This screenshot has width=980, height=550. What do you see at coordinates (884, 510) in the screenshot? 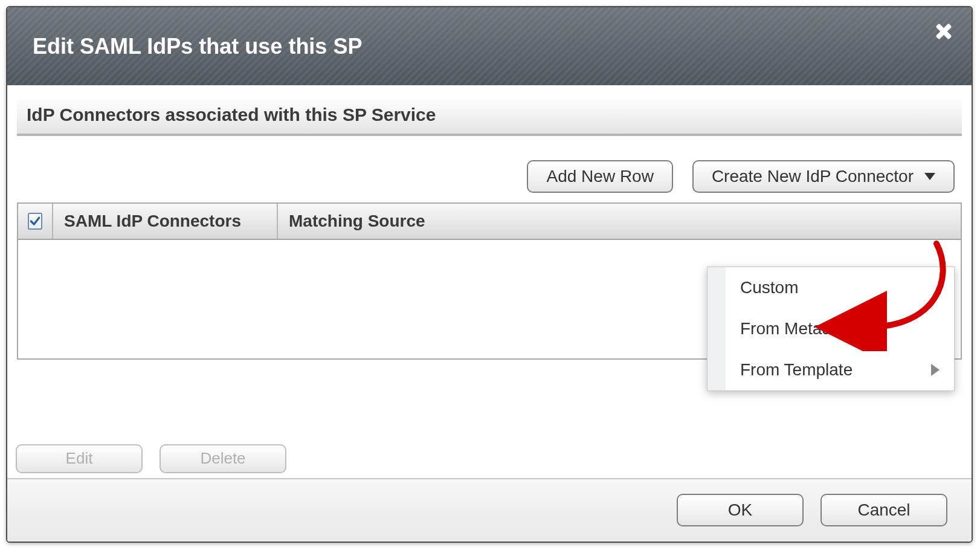
I see `cancel-button: Cancel` at bounding box center [884, 510].